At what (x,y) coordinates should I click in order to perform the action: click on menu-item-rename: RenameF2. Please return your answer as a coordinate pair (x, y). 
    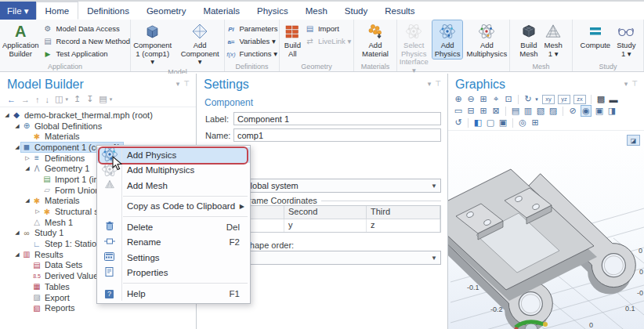
    Looking at the image, I should click on (174, 243).